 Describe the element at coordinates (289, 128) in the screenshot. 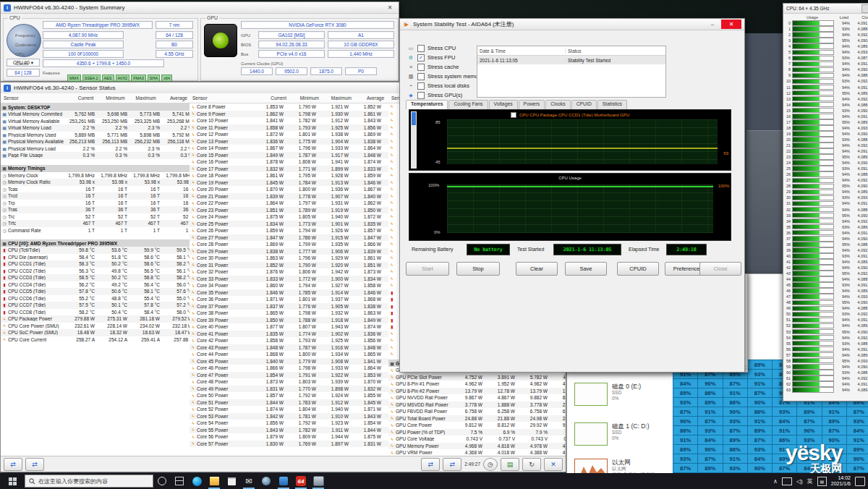

I see `sensor-row: ϟCore 11 Power1.858 W1.793 W1.925 W1.856…` at that location.